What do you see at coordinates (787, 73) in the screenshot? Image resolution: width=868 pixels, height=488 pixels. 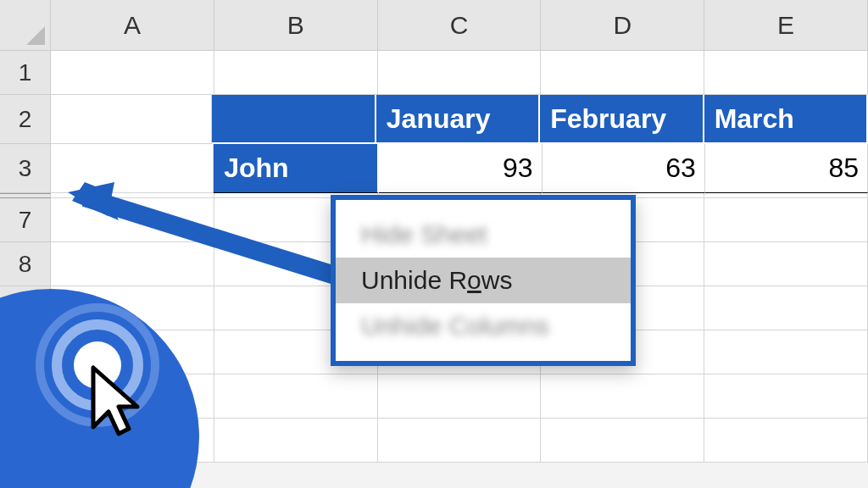 I see `cell-e1` at bounding box center [787, 73].